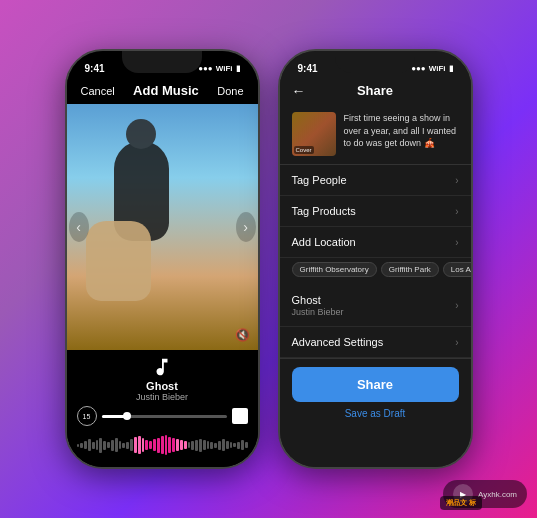 Image resolution: width=537 pixels, height=518 pixels. What do you see at coordinates (238, 68) in the screenshot?
I see `battery-icon-left: ▮` at bounding box center [238, 68].